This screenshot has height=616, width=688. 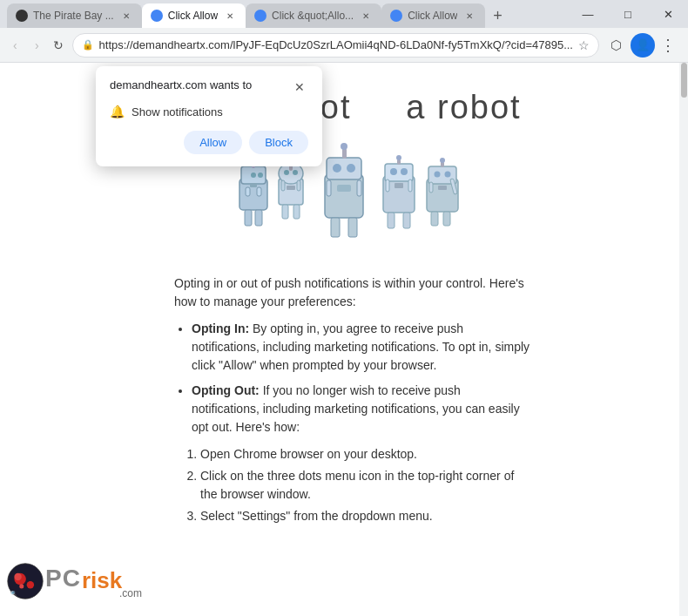 I want to click on steps-list: Open Chrome browser on your desktop. Cli…, so click(x=366, y=485).